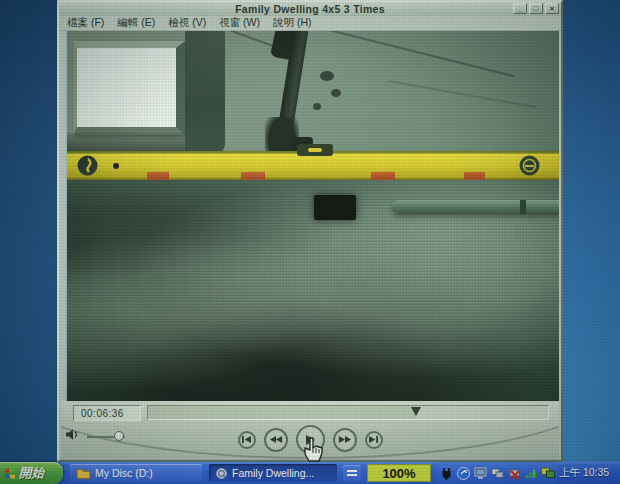  Describe the element at coordinates (497, 473) in the screenshot. I see `system-tray` at that location.